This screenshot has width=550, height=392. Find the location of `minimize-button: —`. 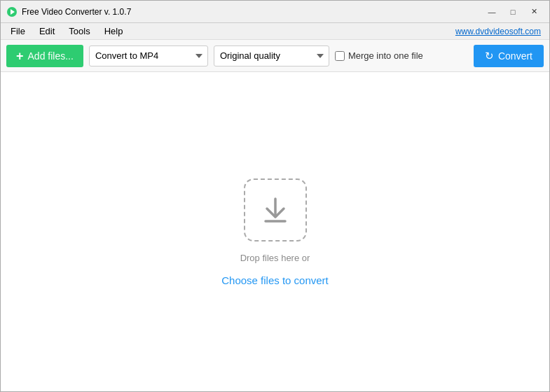

minimize-button: — is located at coordinates (492, 12).